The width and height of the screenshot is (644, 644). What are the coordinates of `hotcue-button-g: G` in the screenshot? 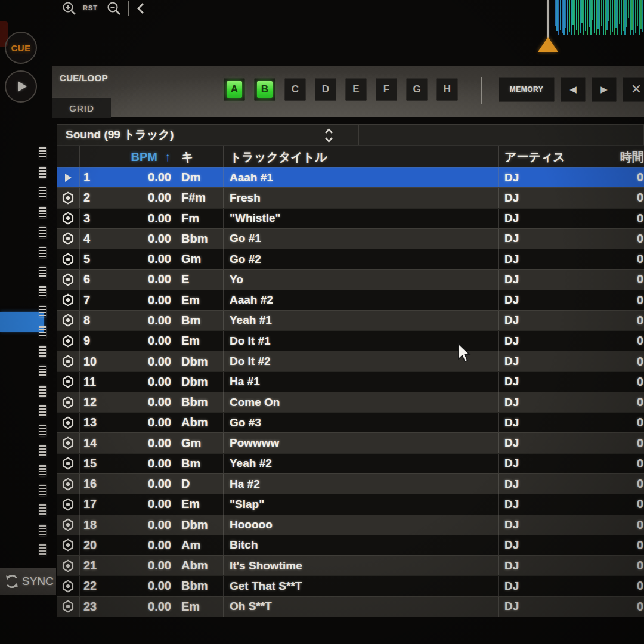 It's located at (417, 89).